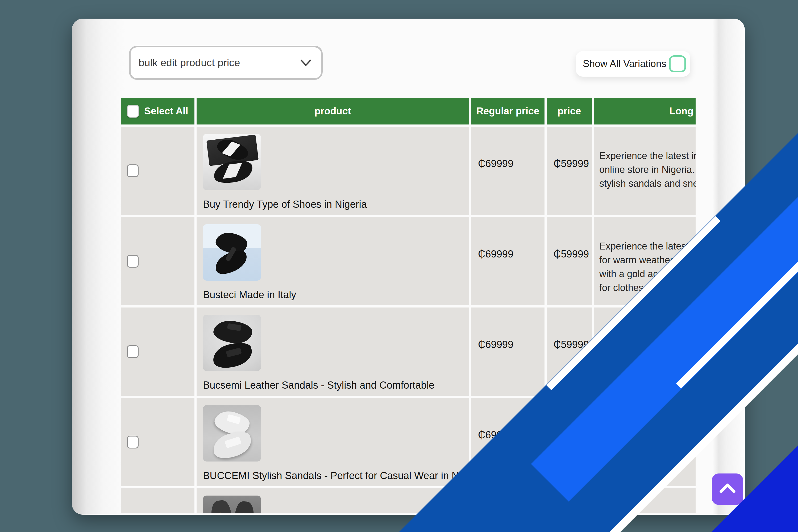 The width and height of the screenshot is (798, 532). I want to click on chevron-down-icon, so click(306, 63).